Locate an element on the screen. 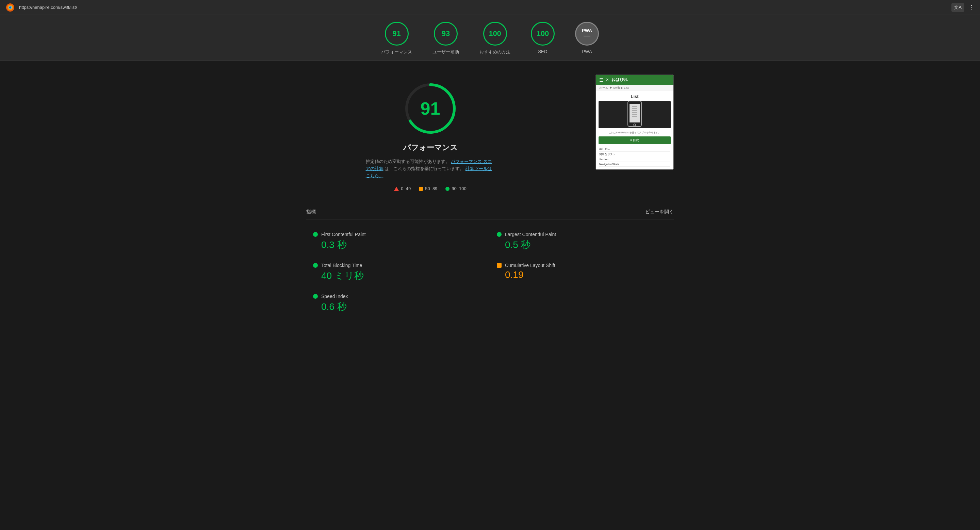  circle-icon is located at coordinates (447, 189).